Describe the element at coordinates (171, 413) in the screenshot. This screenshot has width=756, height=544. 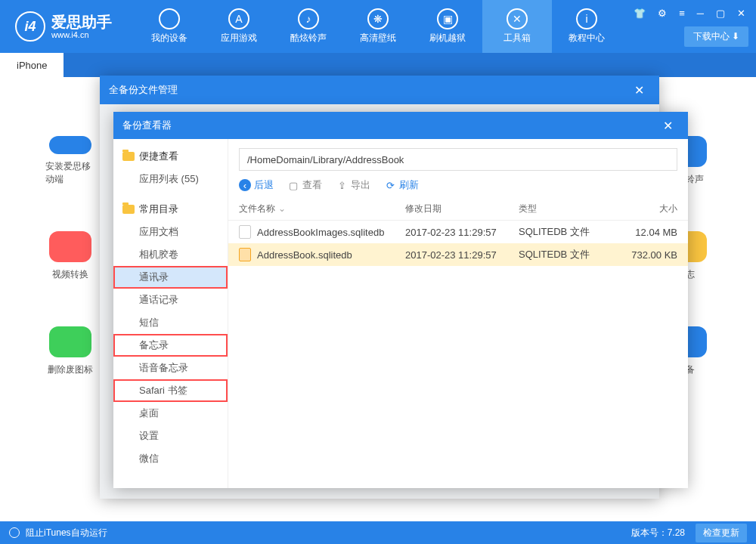
I see `sidebar-item: 桌面` at that location.